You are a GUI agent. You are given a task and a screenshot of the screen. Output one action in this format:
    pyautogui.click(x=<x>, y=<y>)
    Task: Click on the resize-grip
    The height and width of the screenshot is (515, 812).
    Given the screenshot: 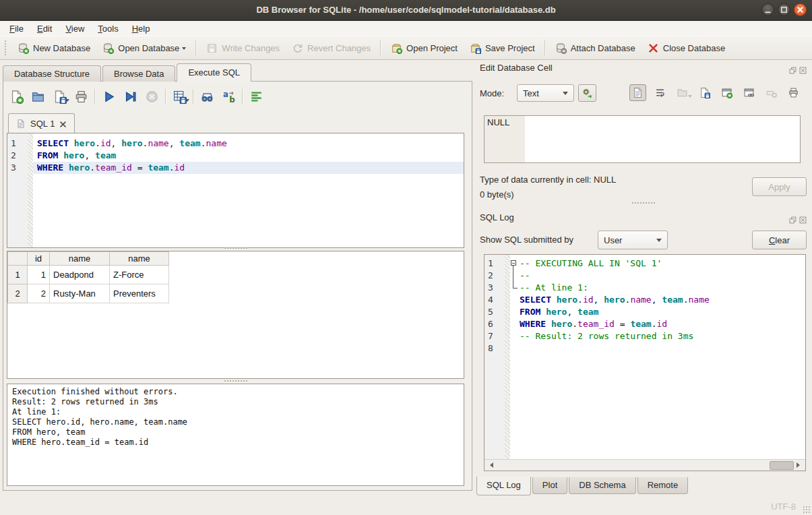 What is the action you would take?
    pyautogui.click(x=806, y=510)
    